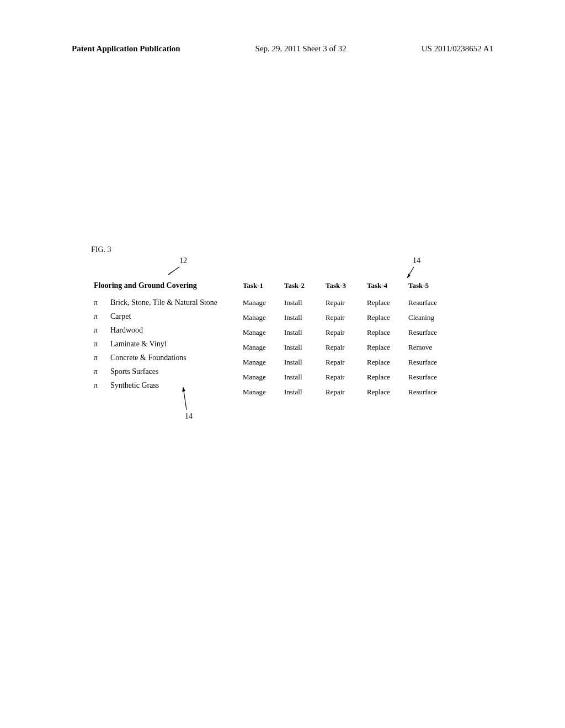 The height and width of the screenshot is (728, 565). Describe the element at coordinates (282, 49) in the screenshot. I see `page-header: Patent Application Publication Sep. 29, …` at that location.